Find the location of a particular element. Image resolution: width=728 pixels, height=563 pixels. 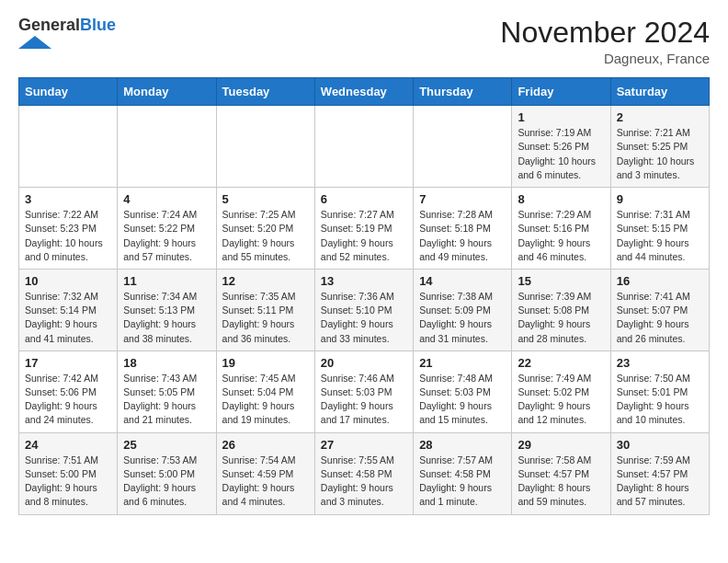

day-number: 2 is located at coordinates (660, 118).